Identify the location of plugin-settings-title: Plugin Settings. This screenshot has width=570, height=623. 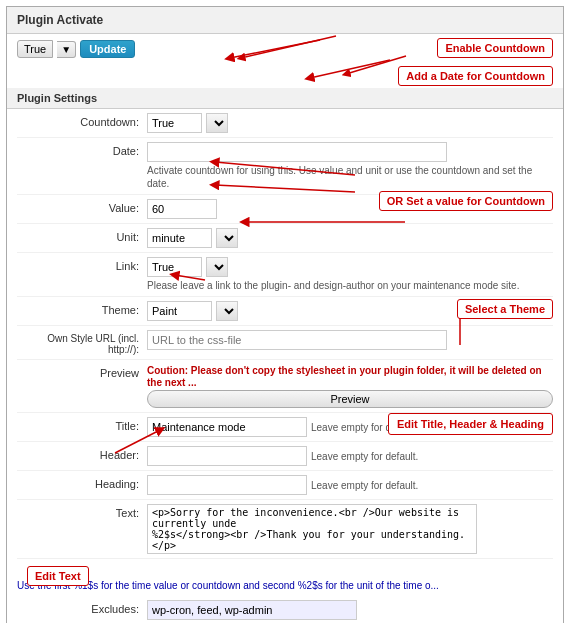
(285, 98).